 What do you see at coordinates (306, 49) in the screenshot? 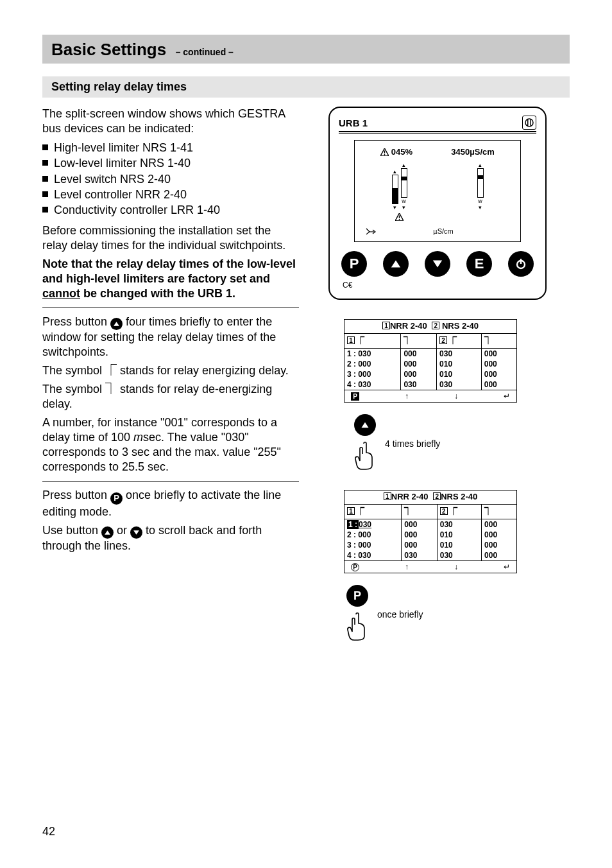
I see `title-bar: Basic Settings – continued –` at bounding box center [306, 49].